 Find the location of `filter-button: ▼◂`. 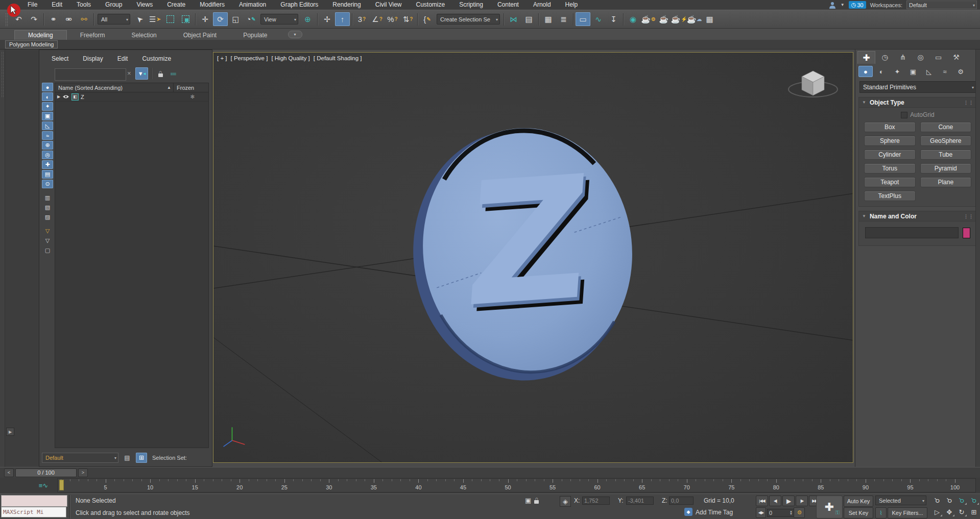

filter-button: ▼◂ is located at coordinates (142, 73).